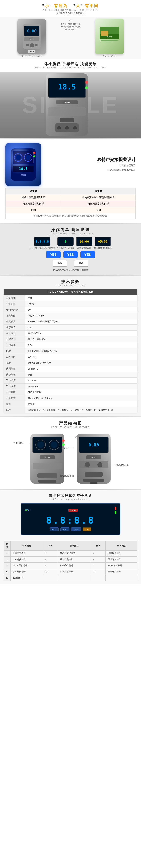  What do you see at coordinates (90, 170) in the screenshot?
I see `alarm-sub2: 高低报警值时能够迅速提醒` at bounding box center [90, 170].